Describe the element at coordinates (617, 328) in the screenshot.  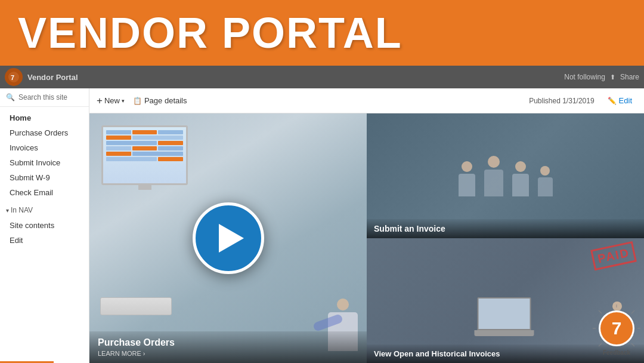
I see `seven-circle: 7` at that location.